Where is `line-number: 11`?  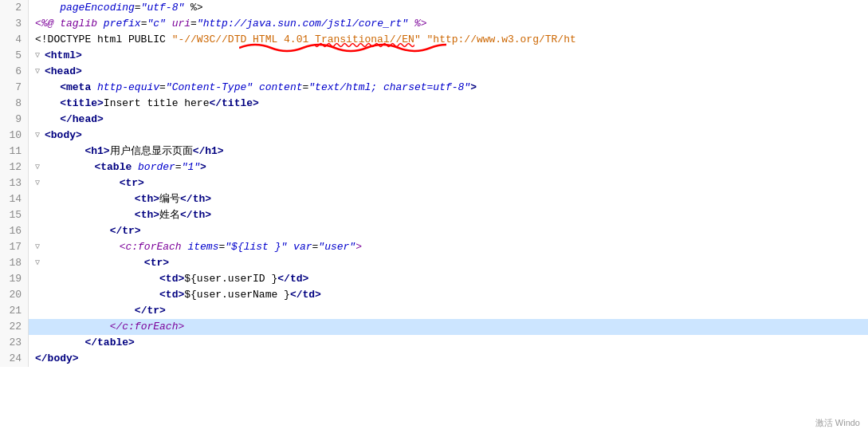 line-number: 11 is located at coordinates (14, 152).